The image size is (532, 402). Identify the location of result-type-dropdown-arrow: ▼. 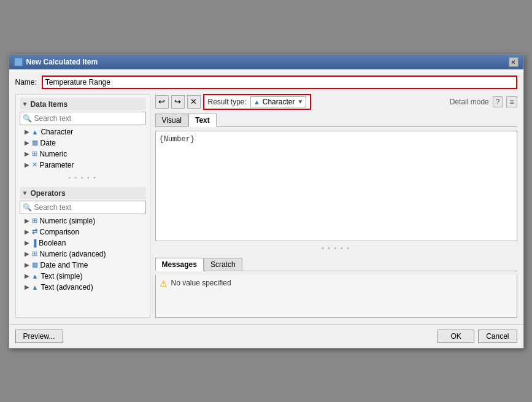
(300, 102).